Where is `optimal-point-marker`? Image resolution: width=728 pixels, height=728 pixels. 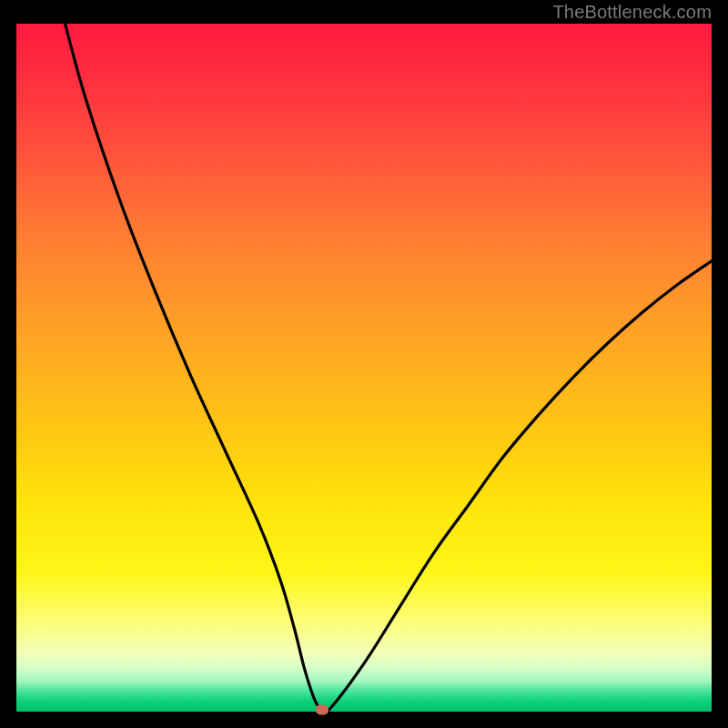
optimal-point-marker is located at coordinates (322, 710).